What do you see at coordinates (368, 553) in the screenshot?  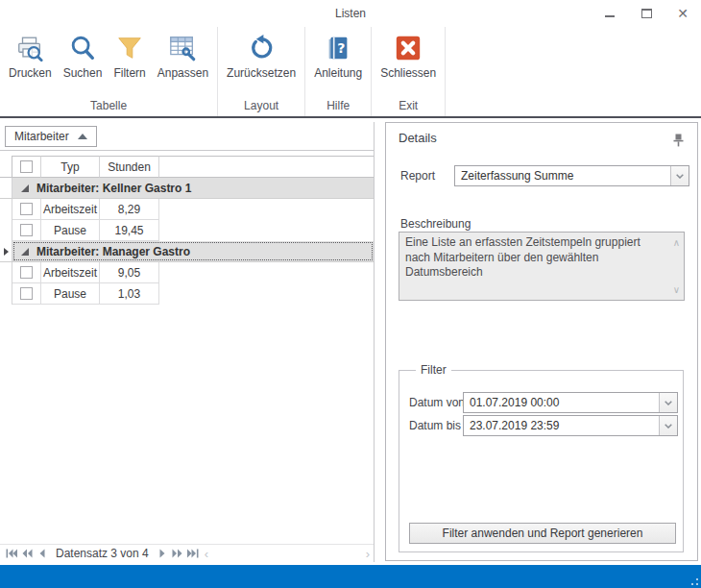 I see `scroll-right-icon: ›` at bounding box center [368, 553].